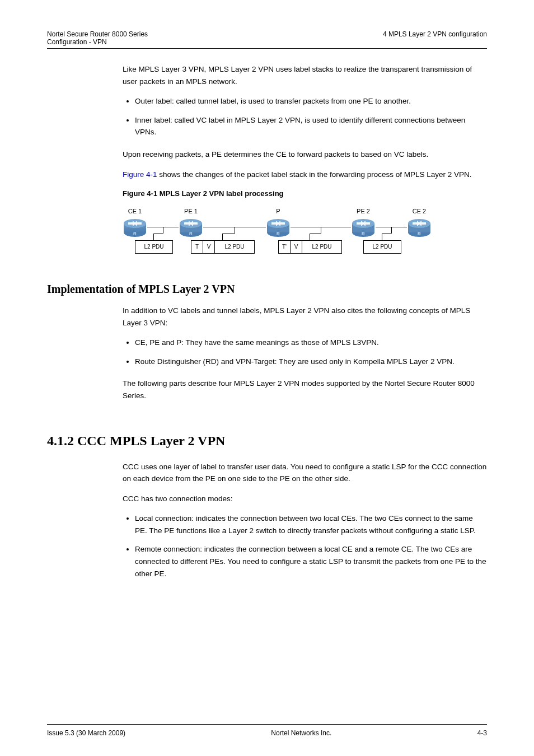  I want to click on router-label-pe2: PE 2, so click(363, 212).